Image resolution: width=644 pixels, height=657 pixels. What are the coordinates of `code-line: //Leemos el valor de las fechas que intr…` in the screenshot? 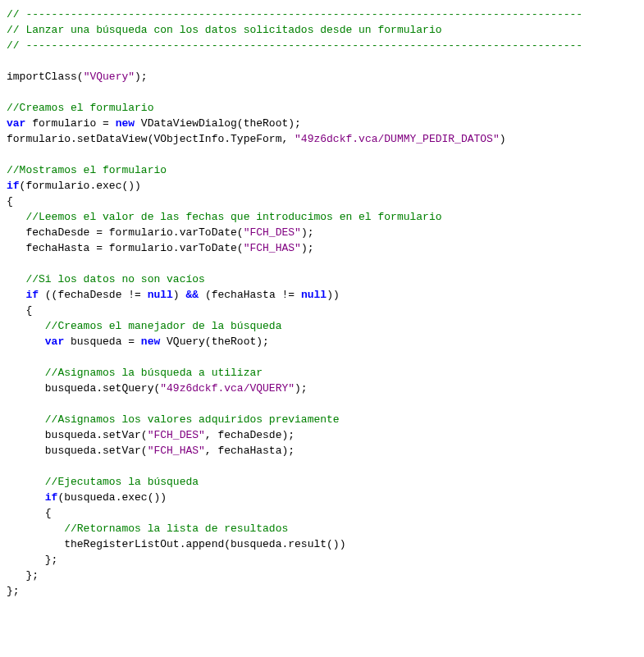 It's located at (322, 217).